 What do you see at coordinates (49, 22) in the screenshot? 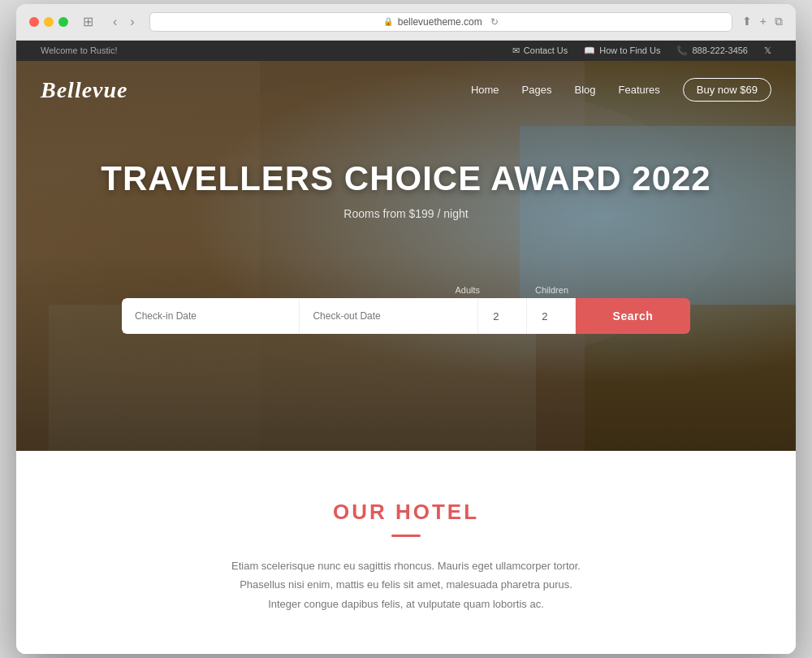
I see `minimize-button` at bounding box center [49, 22].